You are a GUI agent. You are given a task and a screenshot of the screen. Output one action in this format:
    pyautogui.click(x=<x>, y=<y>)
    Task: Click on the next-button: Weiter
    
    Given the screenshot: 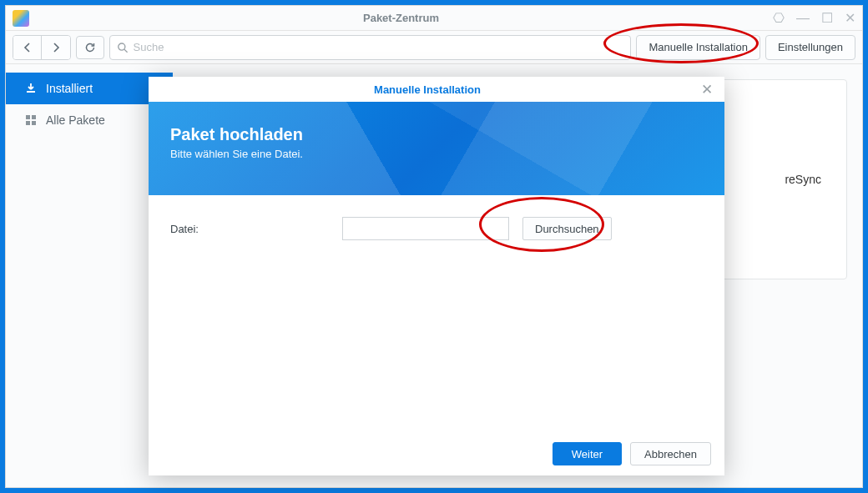 What is the action you would take?
    pyautogui.click(x=588, y=454)
    